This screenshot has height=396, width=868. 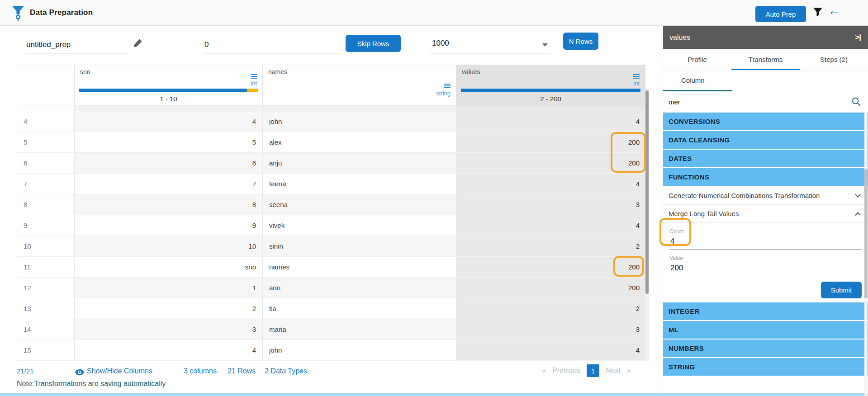 What do you see at coordinates (765, 367) in the screenshot?
I see `category-string: STRING` at bounding box center [765, 367].